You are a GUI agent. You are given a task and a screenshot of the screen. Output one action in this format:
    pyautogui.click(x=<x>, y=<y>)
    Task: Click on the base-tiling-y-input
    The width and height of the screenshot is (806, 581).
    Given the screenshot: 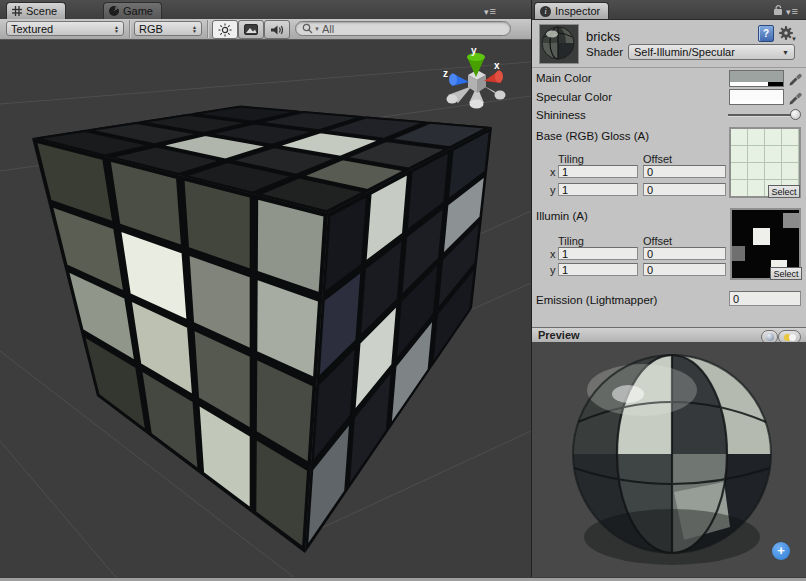 What is the action you would take?
    pyautogui.click(x=598, y=190)
    